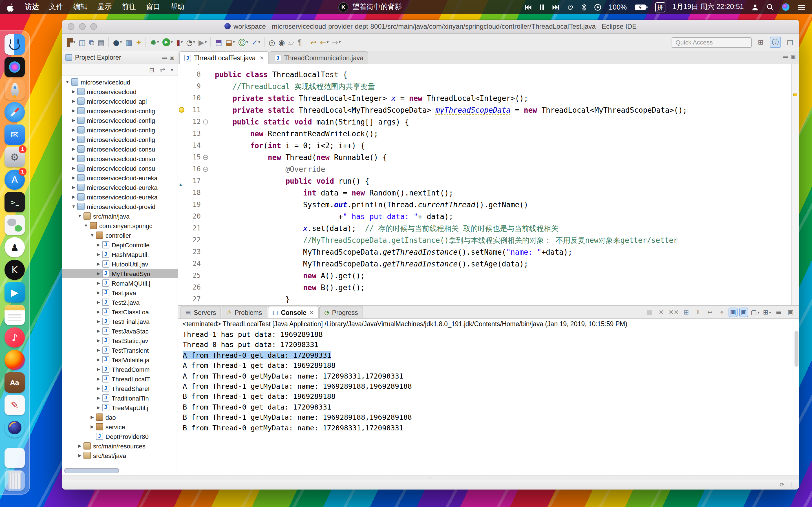  Describe the element at coordinates (120, 436) in the screenshot. I see `tree-item-deptprovider80: JDeptProvider80` at that location.